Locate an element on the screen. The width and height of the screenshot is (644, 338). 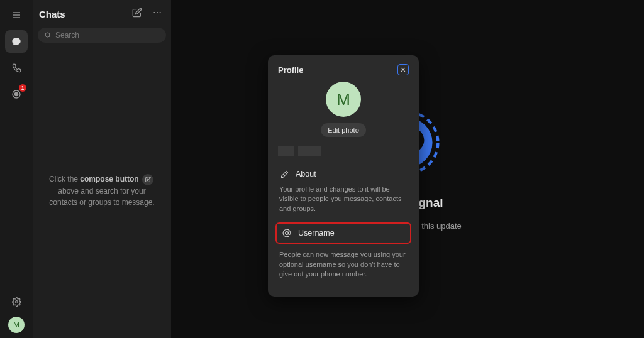
about-label: About is located at coordinates (306, 174).